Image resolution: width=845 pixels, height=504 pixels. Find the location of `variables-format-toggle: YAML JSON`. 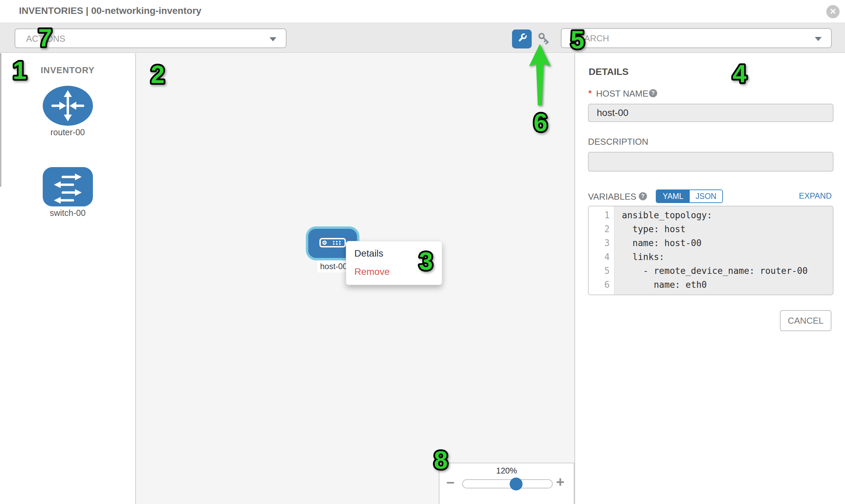

variables-format-toggle: YAML JSON is located at coordinates (689, 196).